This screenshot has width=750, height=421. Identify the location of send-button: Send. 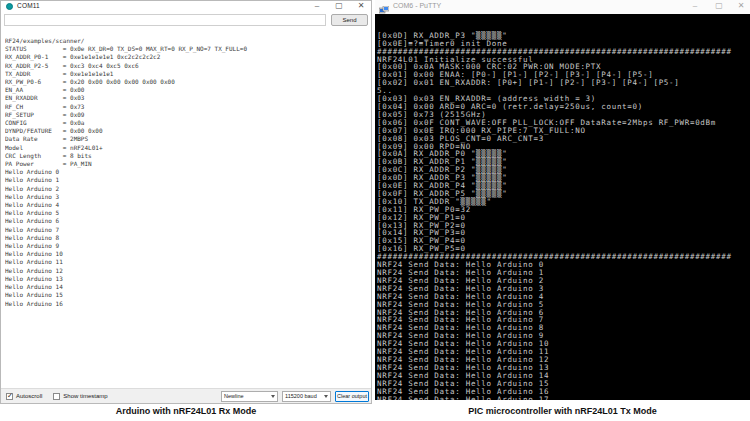
(350, 20).